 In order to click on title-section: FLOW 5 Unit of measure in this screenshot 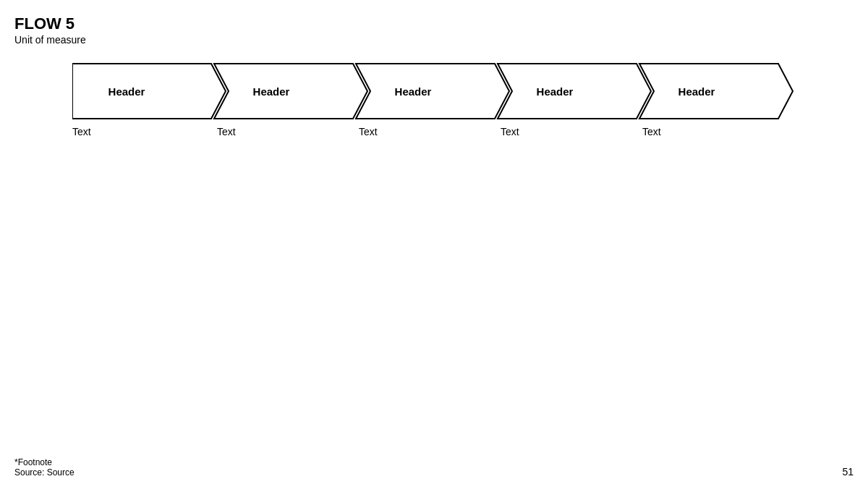, I will do `click(434, 31)`.